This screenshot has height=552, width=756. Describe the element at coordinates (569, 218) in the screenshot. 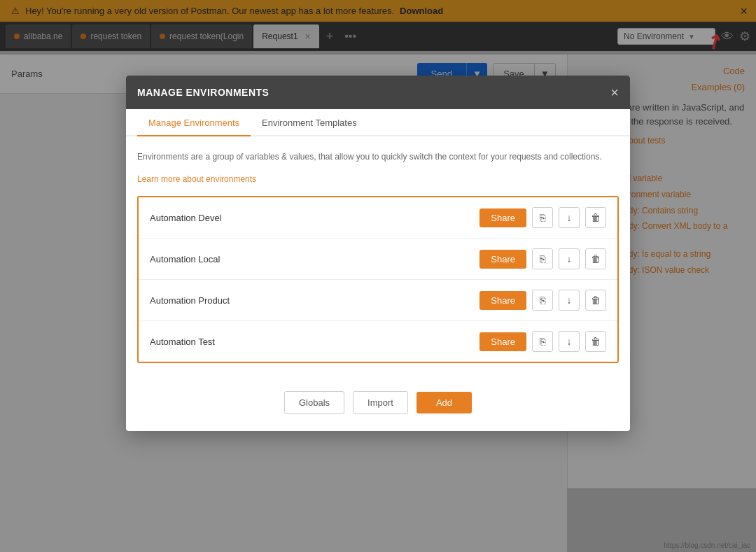

I see `download-button-devel: ↓` at that location.